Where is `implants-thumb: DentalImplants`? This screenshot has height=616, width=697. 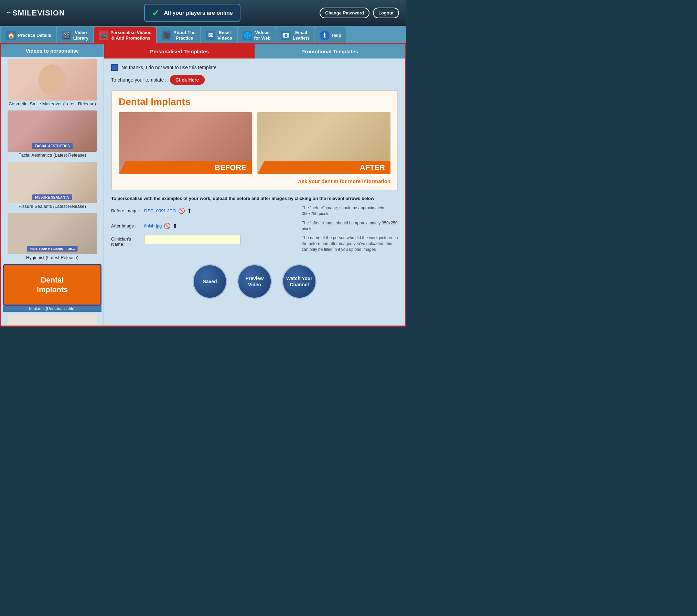
implants-thumb: DentalImplants is located at coordinates (52, 285).